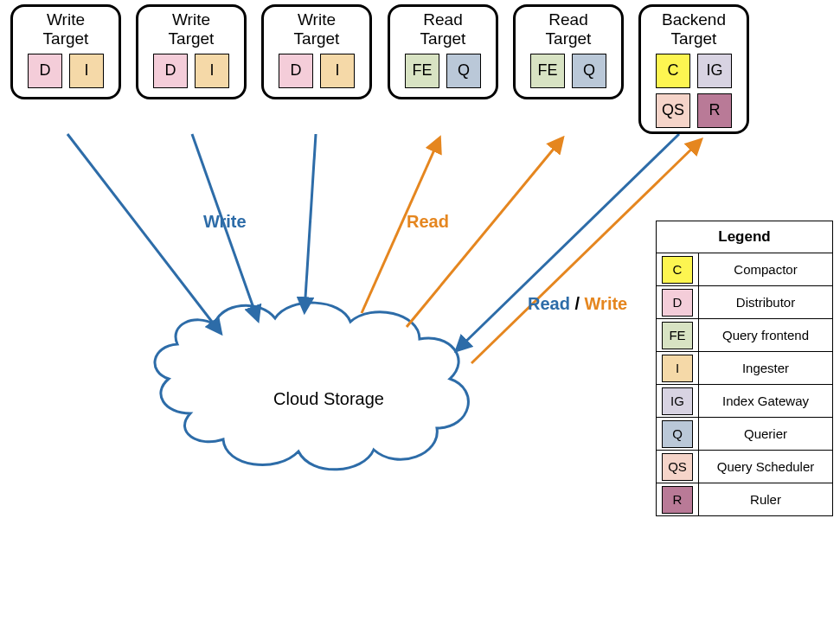 The width and height of the screenshot is (840, 627). What do you see at coordinates (677, 303) in the screenshot?
I see `legend-swatch-D: D` at bounding box center [677, 303].